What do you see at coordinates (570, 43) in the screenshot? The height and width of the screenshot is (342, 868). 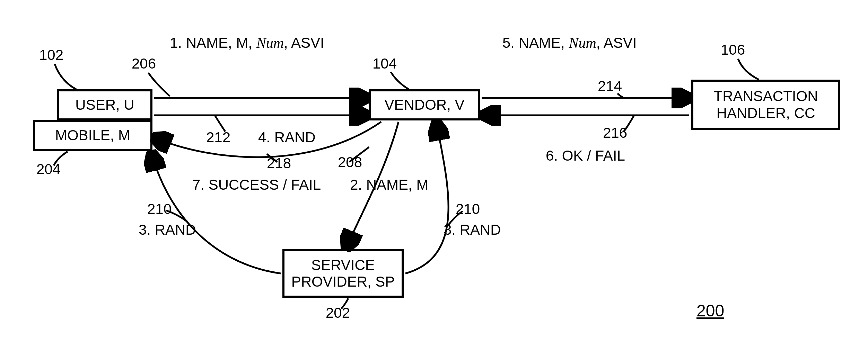 I see `msg5-label: 5. NAME, Num, ASVI` at bounding box center [570, 43].